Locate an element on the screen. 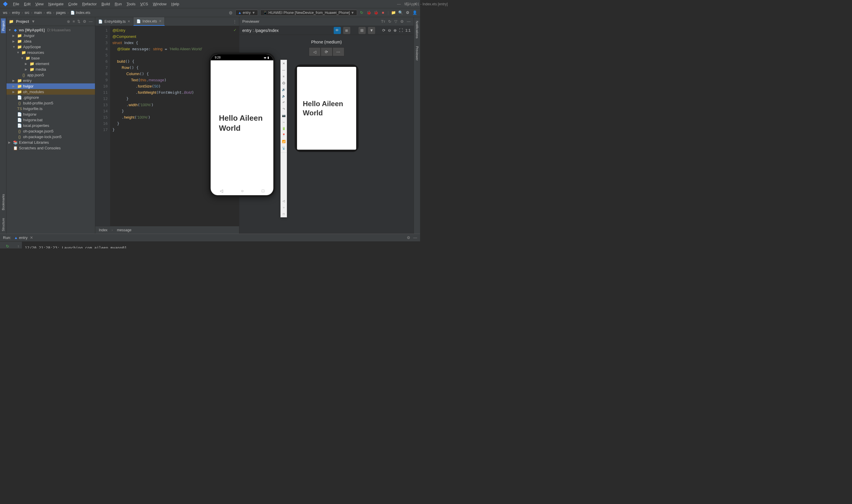  run-config-select: ▲ entry ▼ is located at coordinates (247, 13).